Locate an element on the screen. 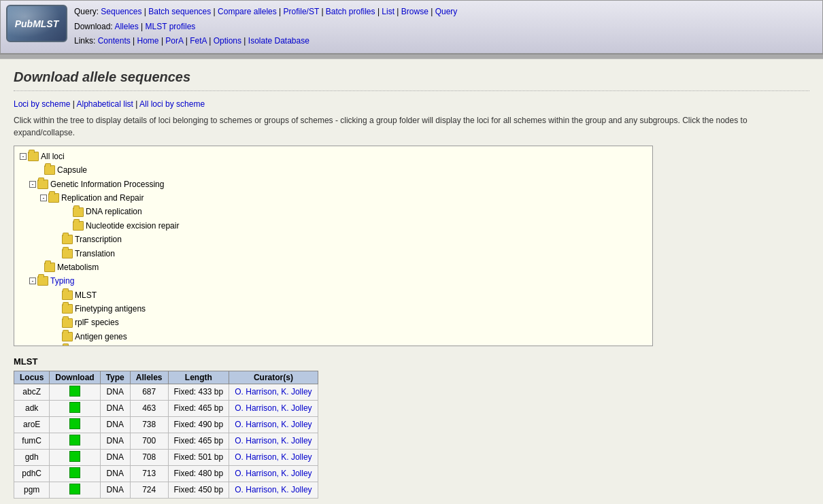 The width and height of the screenshot is (823, 504). expand-genetic: - is located at coordinates (33, 184).